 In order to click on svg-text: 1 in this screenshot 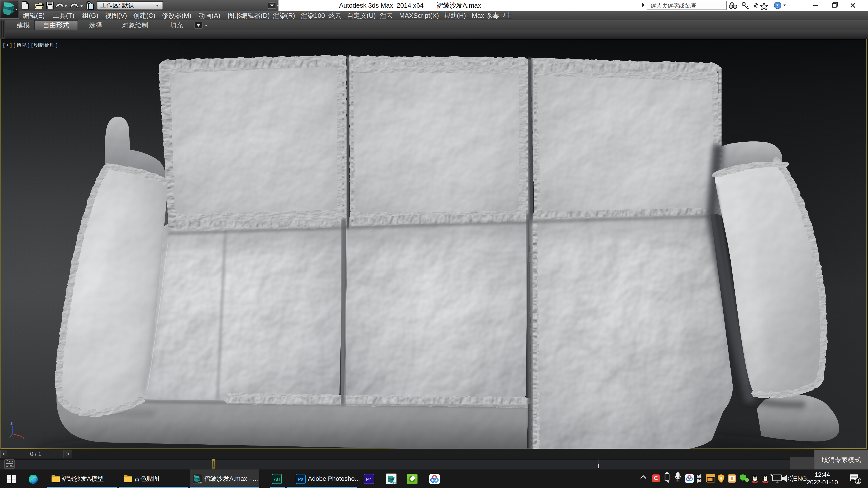, I will do `click(858, 481)`.